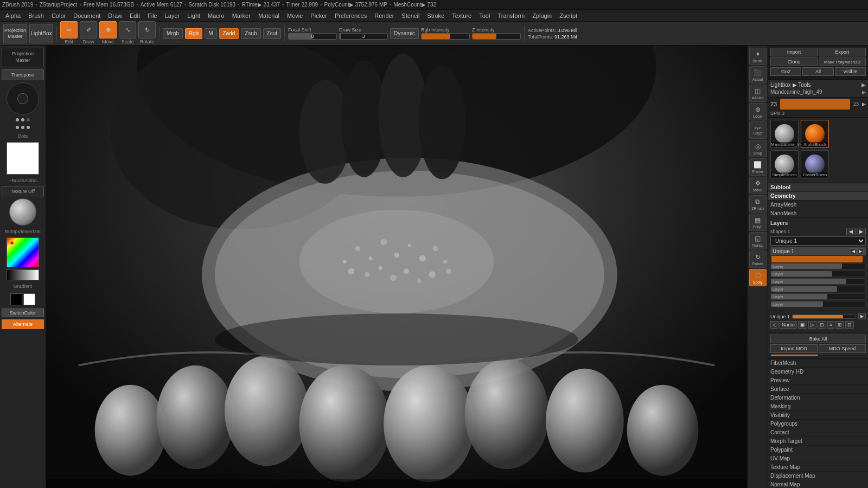  What do you see at coordinates (758, 93) in the screenshot?
I see `ri-aahalf-btn: ◫ AAHalf` at bounding box center [758, 93].